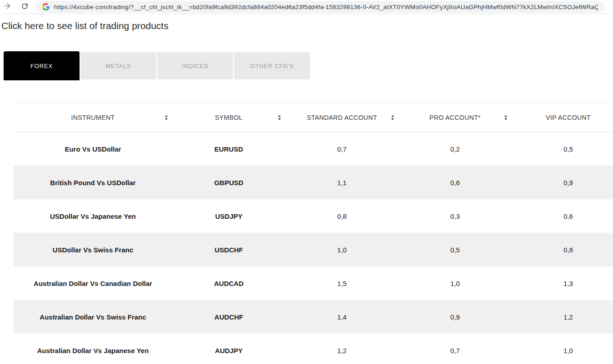 The image size is (613, 364). I want to click on standard-spread-cell: 1,1, so click(342, 182).